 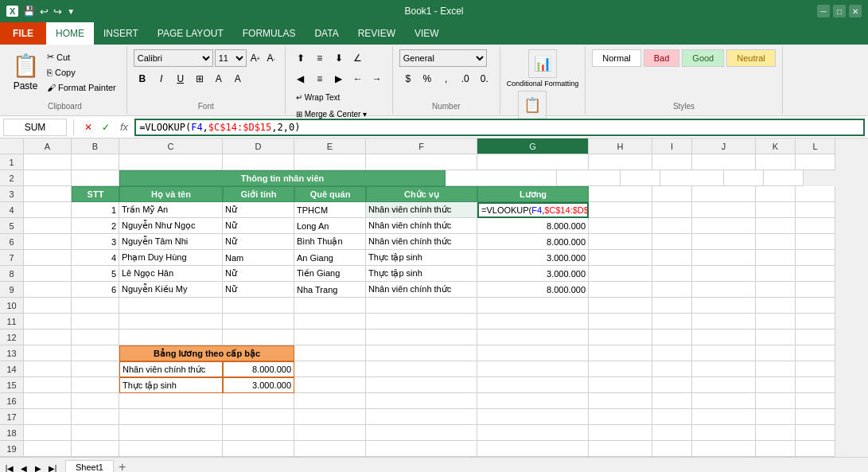 What do you see at coordinates (815, 433) in the screenshot?
I see `cell-l18` at bounding box center [815, 433].